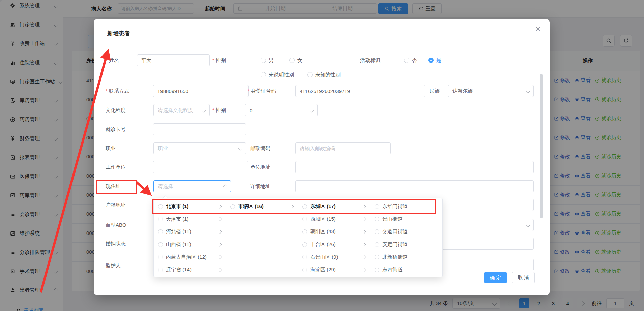 The height and width of the screenshot is (311, 644). What do you see at coordinates (192, 186) in the screenshot?
I see `current-address-cascader: 请选择` at bounding box center [192, 186].